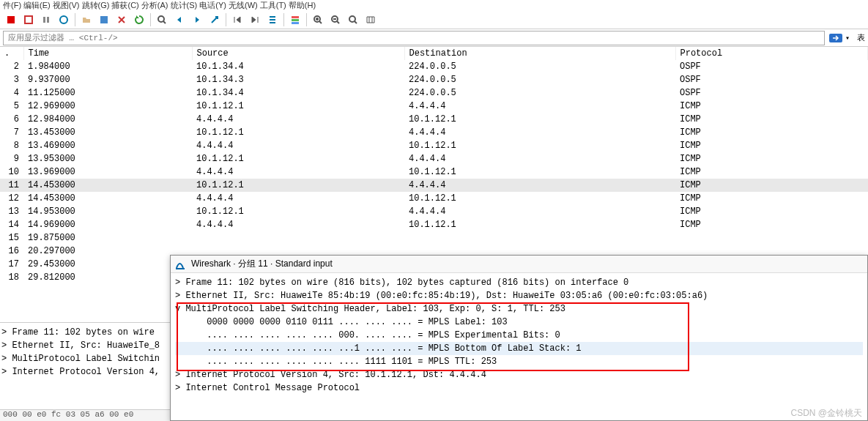  What do you see at coordinates (272, 20) in the screenshot?
I see `auto-scroll-icon` at bounding box center [272, 20].